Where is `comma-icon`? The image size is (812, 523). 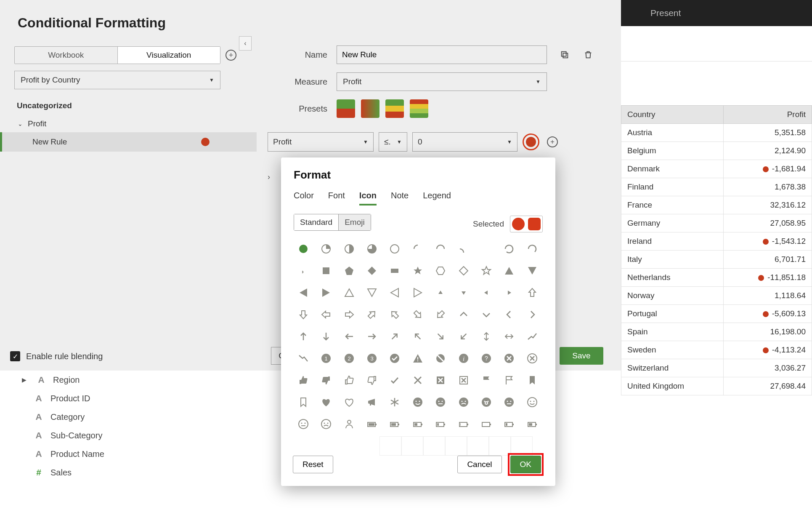 comma-icon is located at coordinates (303, 271).